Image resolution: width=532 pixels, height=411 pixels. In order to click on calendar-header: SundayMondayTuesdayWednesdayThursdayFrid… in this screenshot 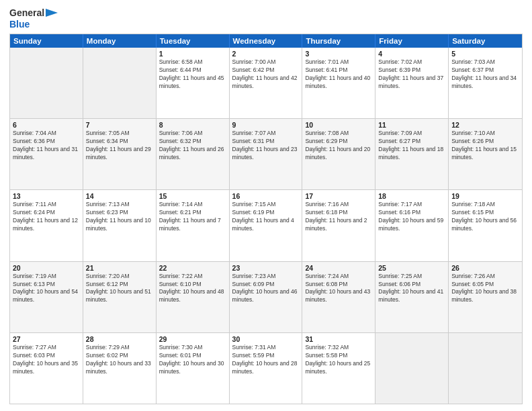, I will do `click(266, 41)`.